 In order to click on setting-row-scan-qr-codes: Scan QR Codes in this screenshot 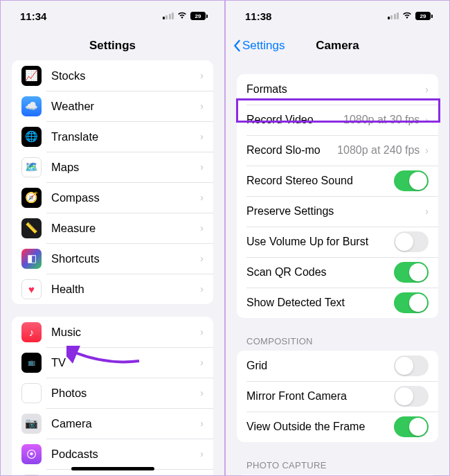, I will do `click(338, 272)`.